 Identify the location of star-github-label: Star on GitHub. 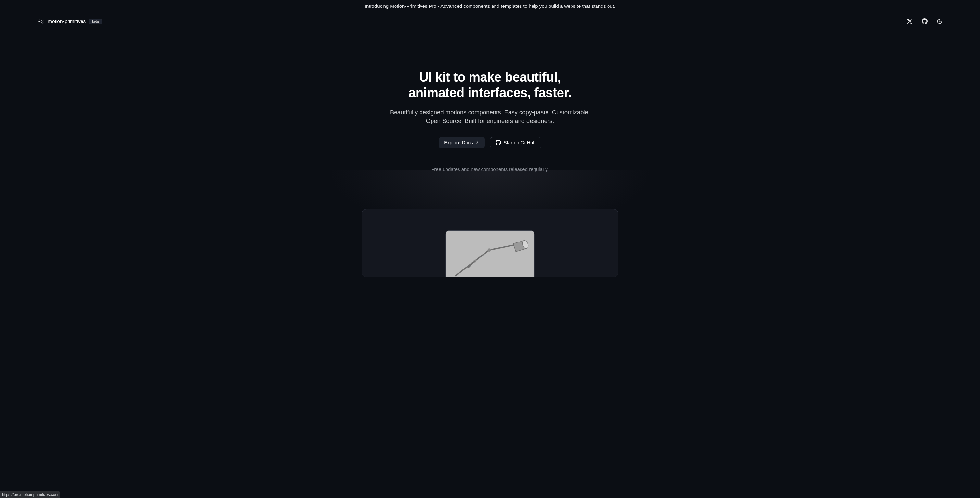
(519, 142).